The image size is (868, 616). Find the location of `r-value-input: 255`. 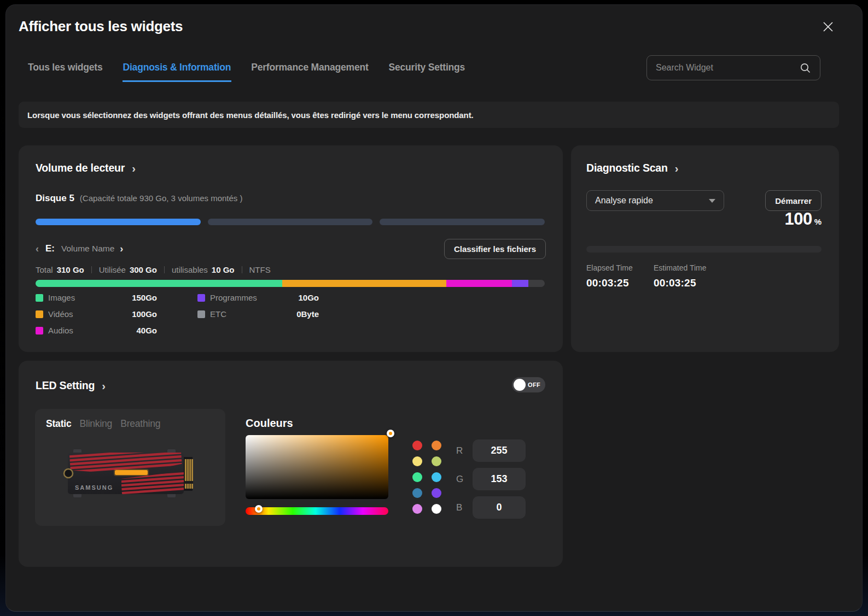

r-value-input: 255 is located at coordinates (499, 450).